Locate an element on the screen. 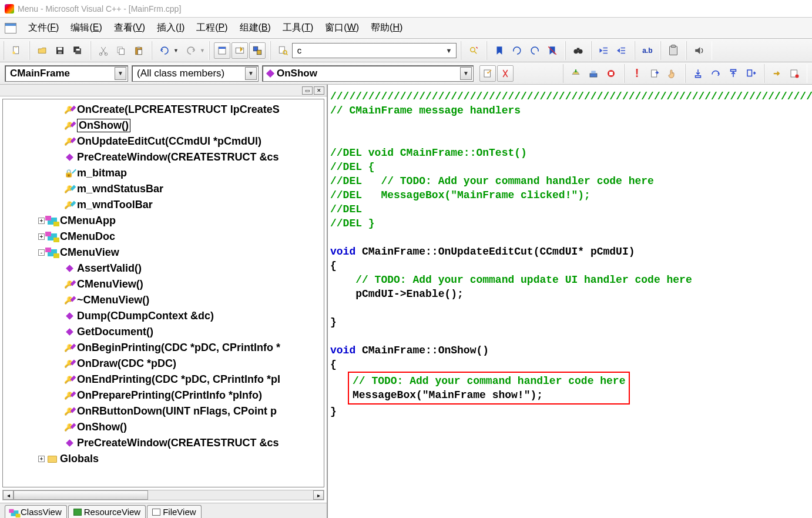 This screenshot has height=518, width=812. menu-e: 编辑(E) is located at coordinates (86, 28).